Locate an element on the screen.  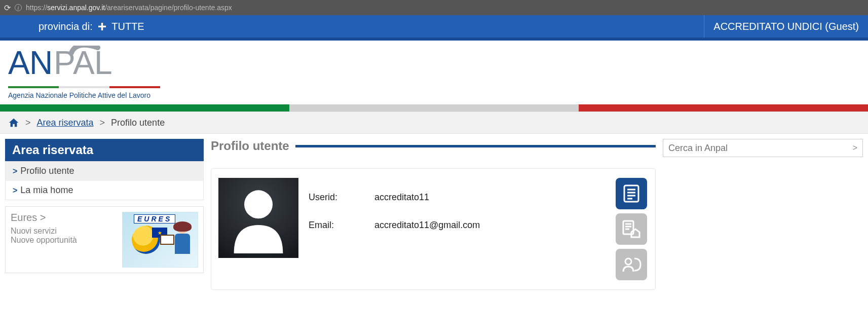
eures-image: EURES ★ is located at coordinates (160, 240).